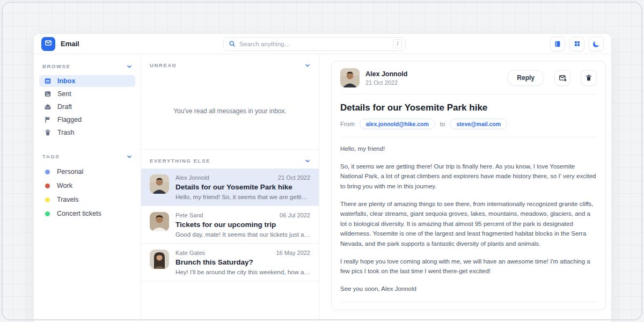 The height and width of the screenshot is (322, 644). Describe the element at coordinates (577, 44) in the screenshot. I see `apps-grid-button` at that location.